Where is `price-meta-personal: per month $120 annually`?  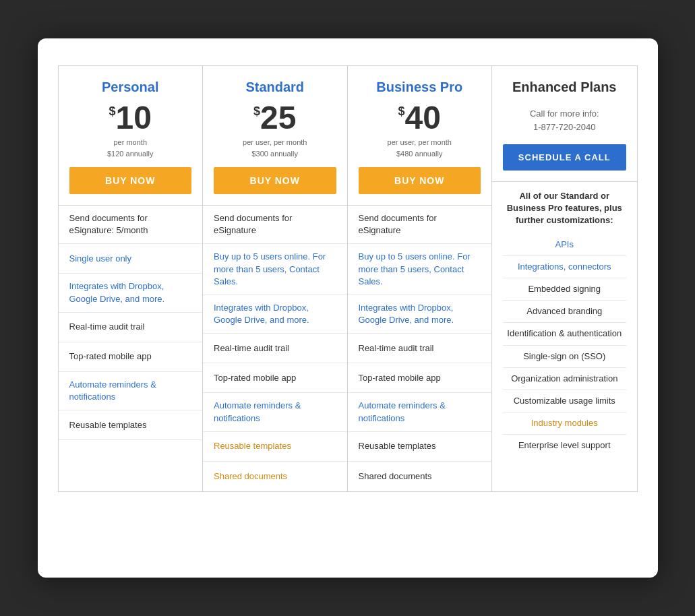
price-meta-personal: per month $120 annually is located at coordinates (131, 148).